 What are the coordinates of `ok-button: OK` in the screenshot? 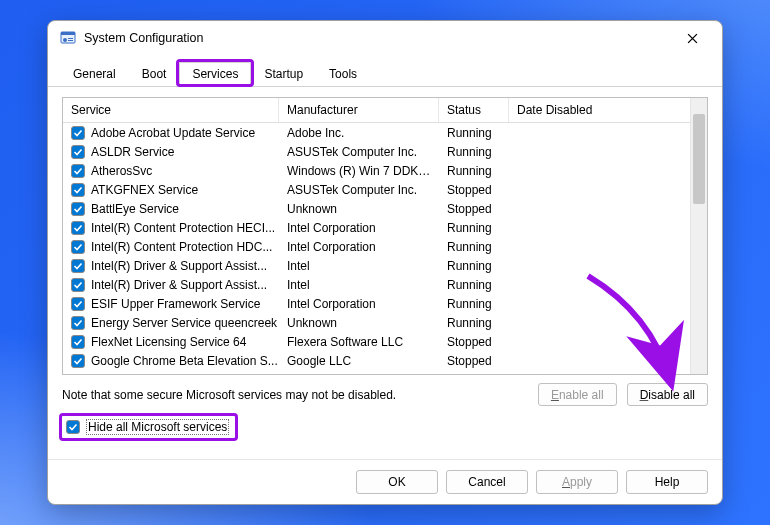 It's located at (397, 482).